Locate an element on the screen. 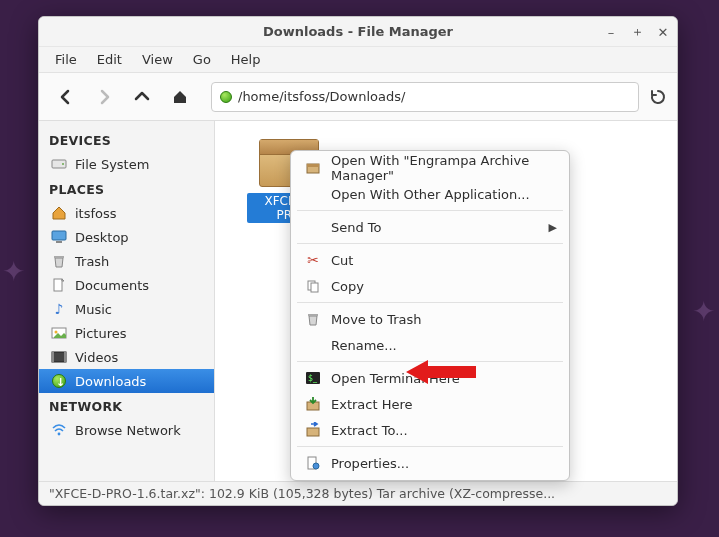 The width and height of the screenshot is (719, 537). sidebar-item-downloads: ↓ Downloads is located at coordinates (126, 381).